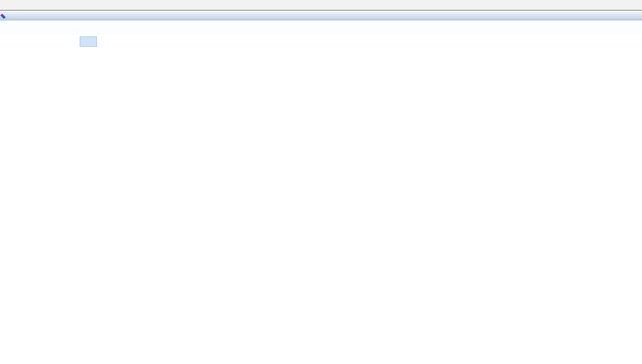 This screenshot has width=642, height=364. What do you see at coordinates (361, 48) in the screenshot?
I see `filter-panel` at bounding box center [361, 48].